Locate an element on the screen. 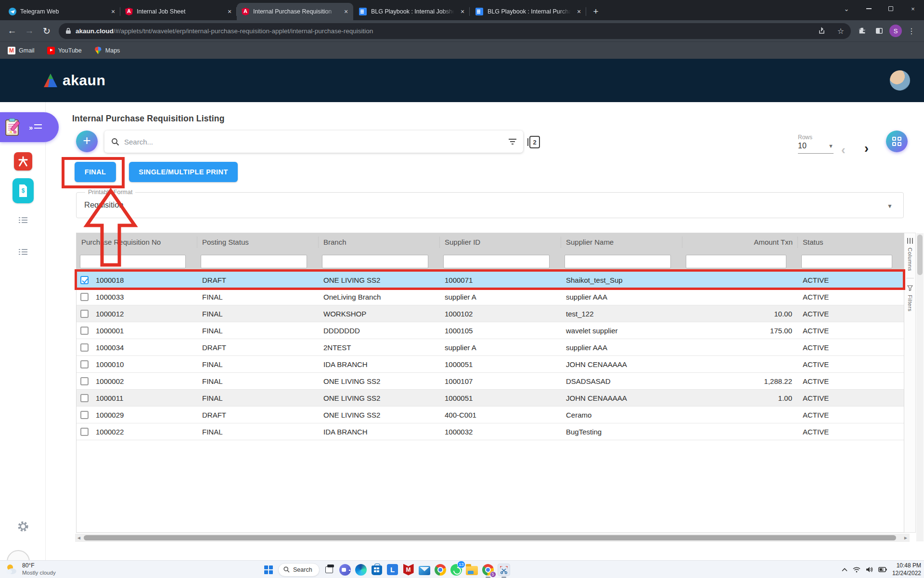 The height and width of the screenshot is (578, 924). filter-icon is located at coordinates (513, 142).